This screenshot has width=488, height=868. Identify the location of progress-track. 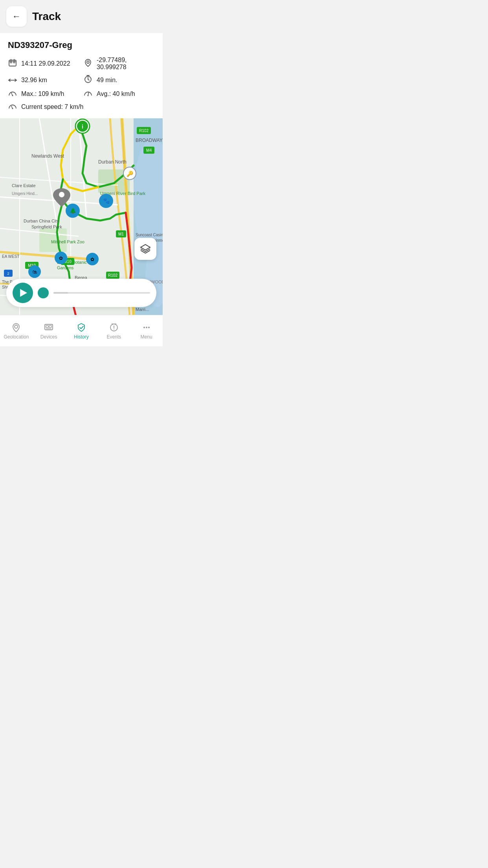
(102, 293).